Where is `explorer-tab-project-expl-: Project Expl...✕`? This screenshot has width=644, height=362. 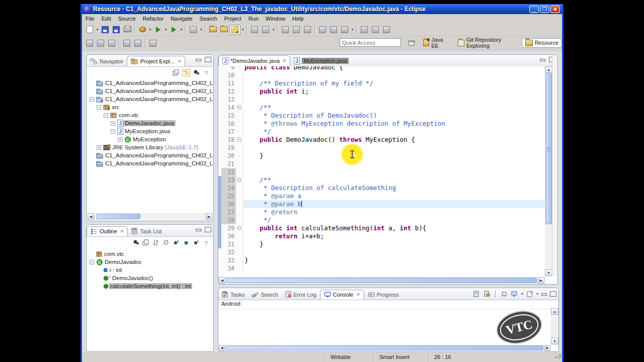 explorer-tab-project-expl-: Project Expl...✕ is located at coordinates (156, 61).